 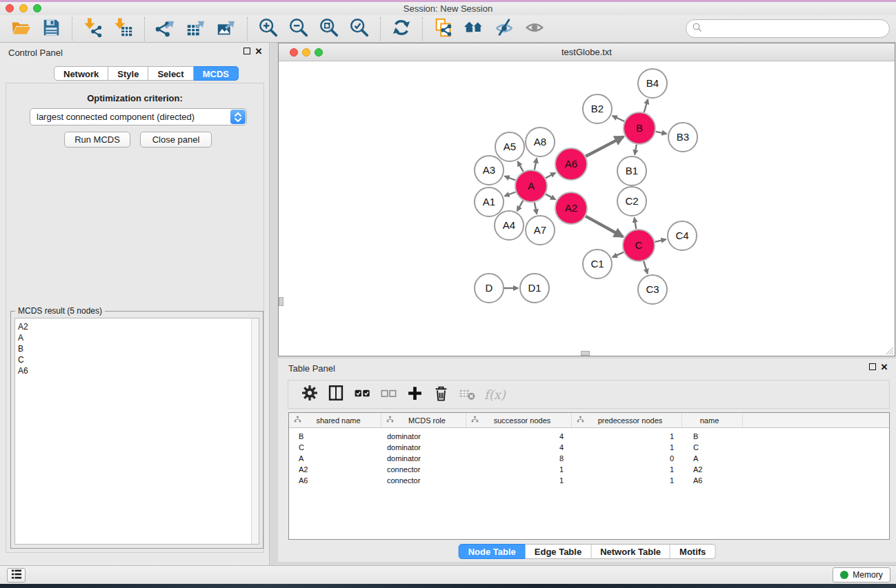 What do you see at coordinates (93, 29) in the screenshot?
I see `import-network-button` at bounding box center [93, 29].